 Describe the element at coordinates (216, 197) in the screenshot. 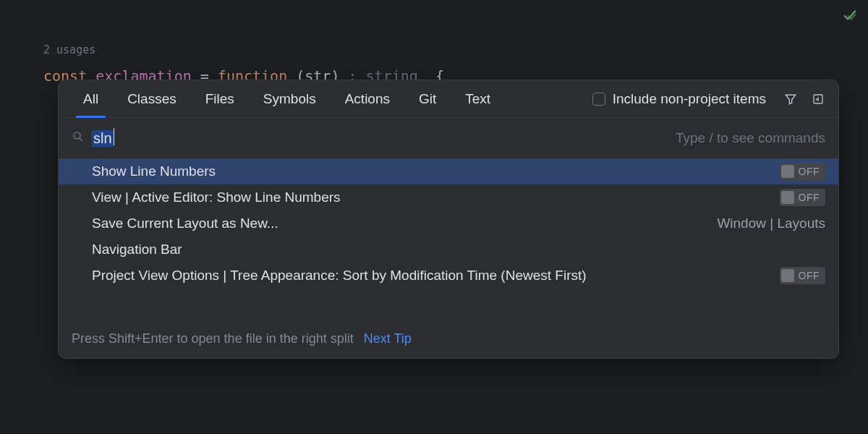

I see `result-label: View | Active Editor: Show Line Numbers` at that location.